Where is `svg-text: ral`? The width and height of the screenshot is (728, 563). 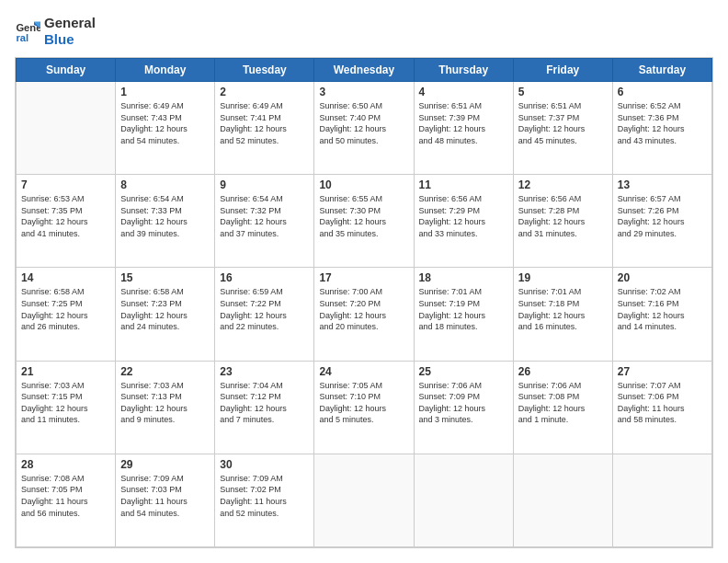
svg-text: ral is located at coordinates (22, 38).